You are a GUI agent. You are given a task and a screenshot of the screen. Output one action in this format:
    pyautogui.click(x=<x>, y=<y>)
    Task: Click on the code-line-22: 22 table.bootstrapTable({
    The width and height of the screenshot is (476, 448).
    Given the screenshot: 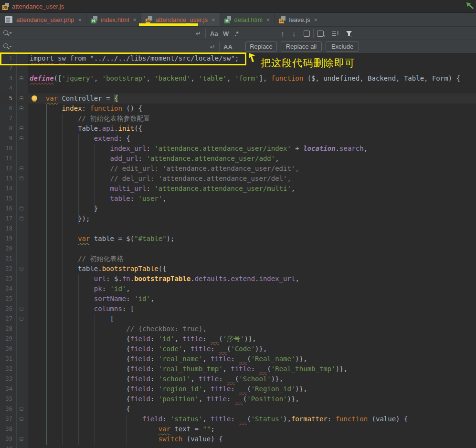 What is the action you would take?
    pyautogui.click(x=238, y=269)
    